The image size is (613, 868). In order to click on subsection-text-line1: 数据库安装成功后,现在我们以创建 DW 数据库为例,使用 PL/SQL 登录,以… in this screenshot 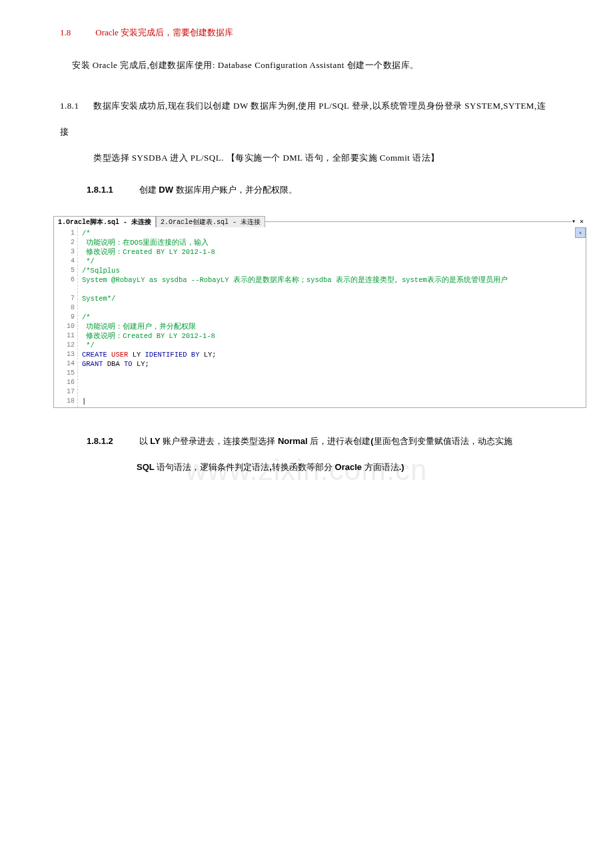, I will do `click(303, 119)`.